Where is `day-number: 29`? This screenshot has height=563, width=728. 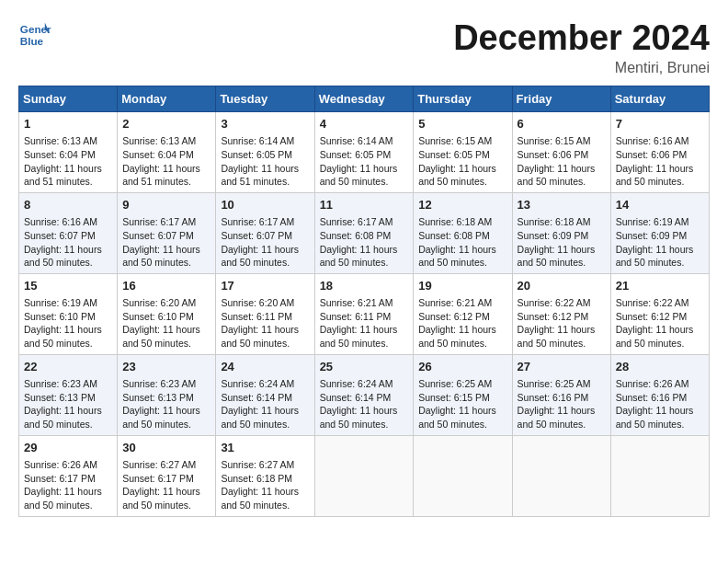 day-number: 29 is located at coordinates (68, 448).